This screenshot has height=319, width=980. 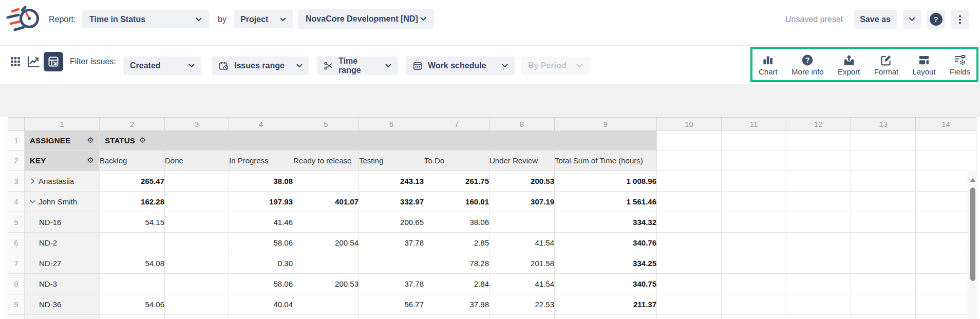 What do you see at coordinates (143, 141) in the screenshot?
I see `status-settings-gear-icon: ⚙` at bounding box center [143, 141].